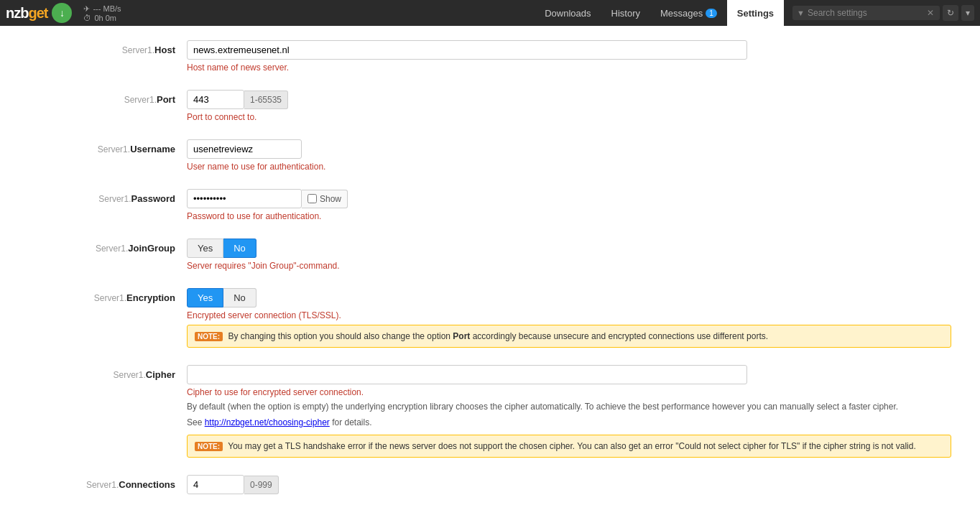 The image size is (980, 523). I want to click on encryption-no-button: No, so click(240, 297).